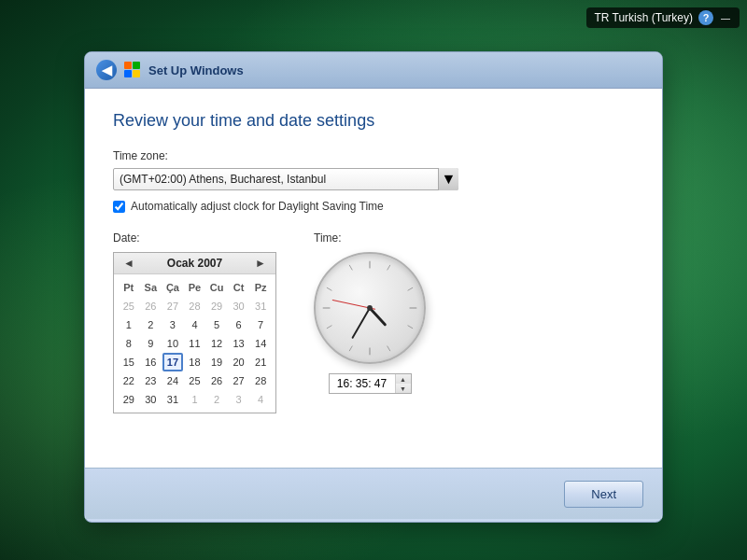  I want to click on cal-day: 6, so click(239, 325).